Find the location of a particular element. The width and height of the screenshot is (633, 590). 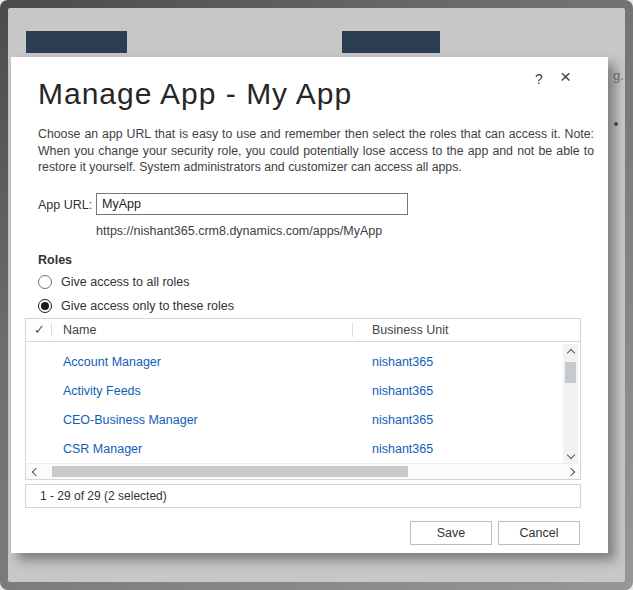

app-url-input is located at coordinates (252, 204).